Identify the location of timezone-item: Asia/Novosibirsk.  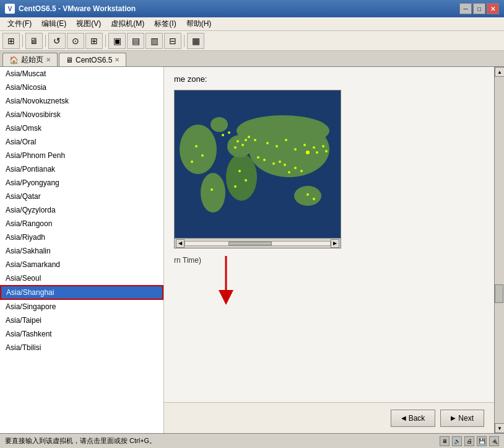
(82, 115).